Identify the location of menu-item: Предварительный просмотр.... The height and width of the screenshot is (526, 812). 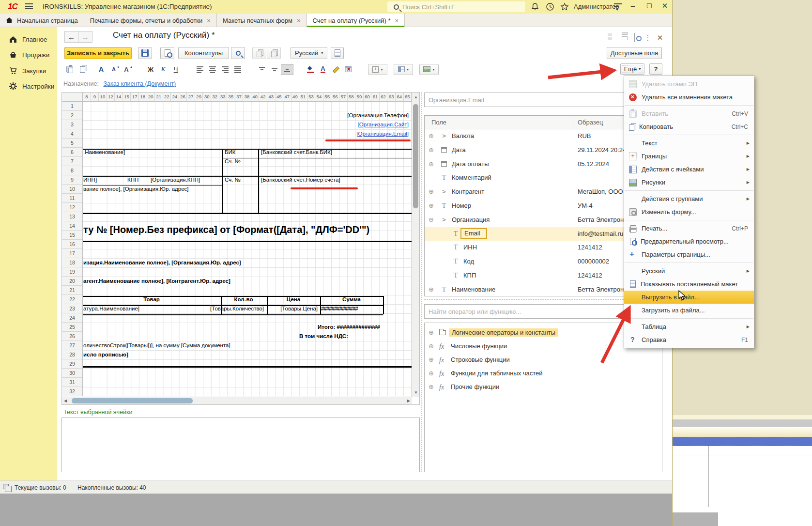
(689, 241).